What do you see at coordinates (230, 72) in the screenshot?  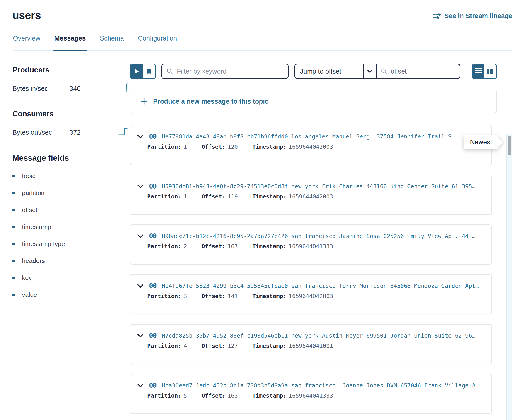 I see `keyword-filter-input` at bounding box center [230, 72].